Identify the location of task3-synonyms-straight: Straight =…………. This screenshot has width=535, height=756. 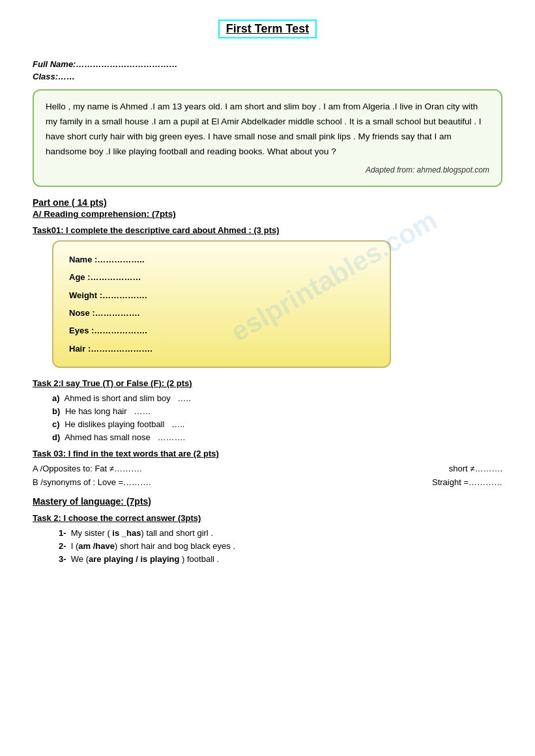
(467, 482).